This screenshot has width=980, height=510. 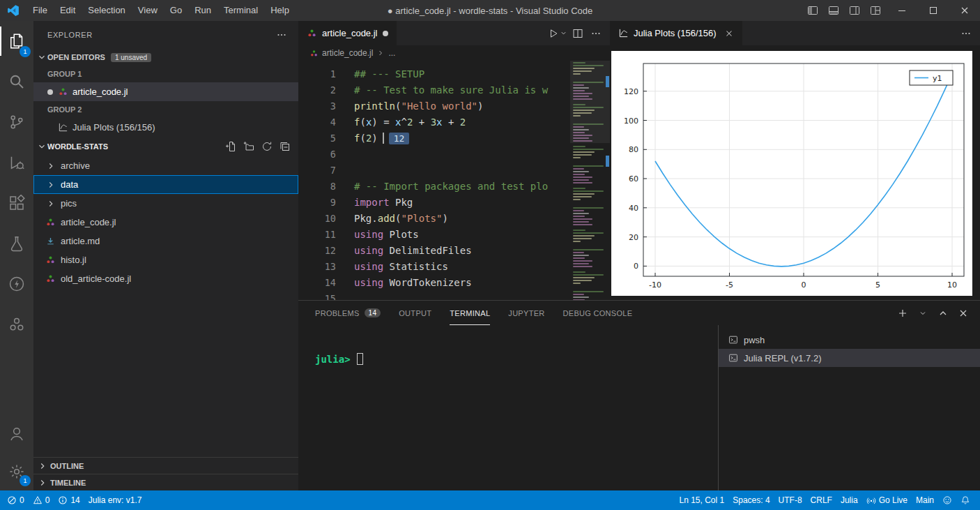 What do you see at coordinates (17, 472) in the screenshot?
I see `activity-settings-button: 1` at bounding box center [17, 472].